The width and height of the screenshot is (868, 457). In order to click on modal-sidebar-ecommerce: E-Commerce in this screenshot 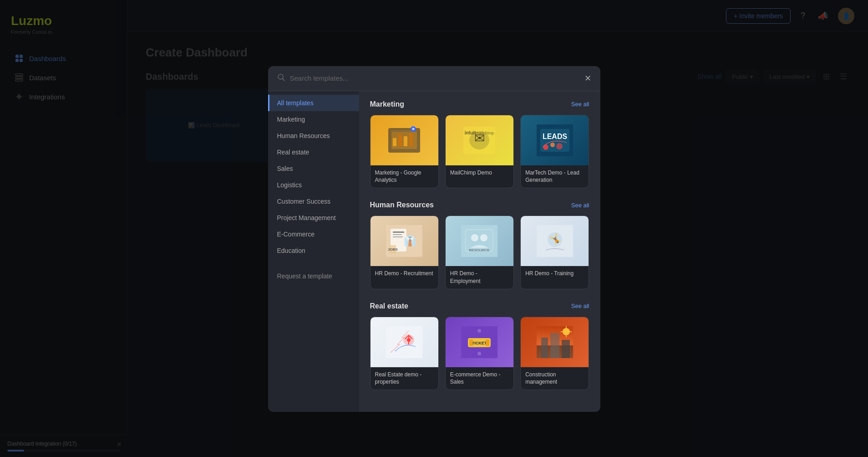, I will do `click(314, 234)`.